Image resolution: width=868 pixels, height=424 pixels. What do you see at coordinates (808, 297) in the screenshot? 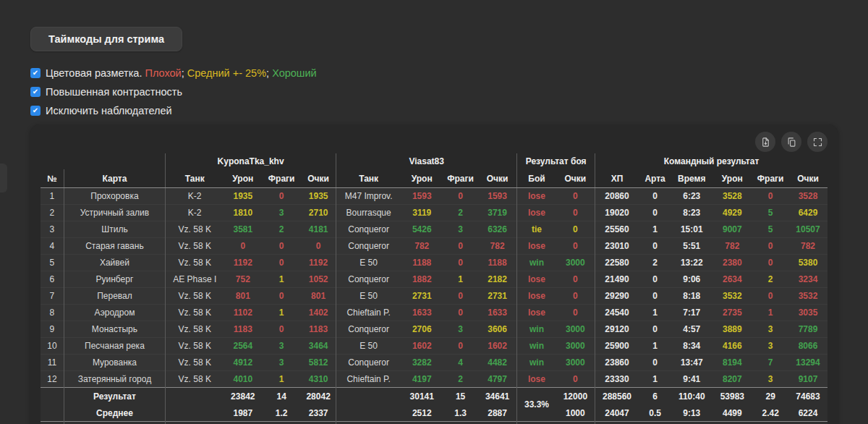
I see `cell: 3532` at bounding box center [808, 297].